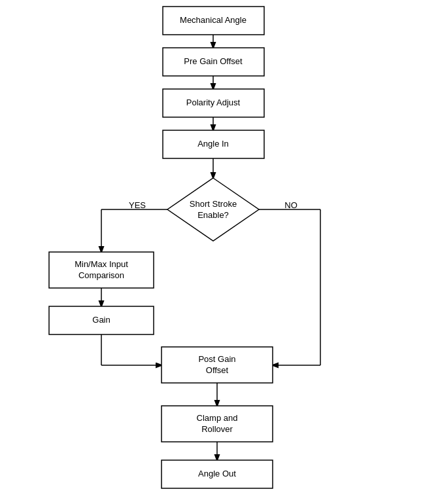 Image resolution: width=425 pixels, height=504 pixels. Describe the element at coordinates (213, 20) in the screenshot. I see `mechanical-angle-label: Mechanical Angle` at that location.